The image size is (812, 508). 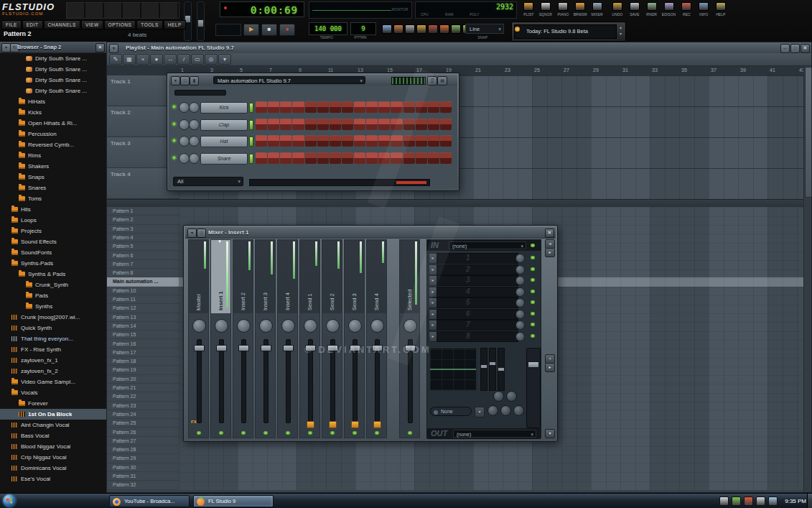 What do you see at coordinates (704, 9) in the screenshot?
I see `shortcut-info-button: INFO` at bounding box center [704, 9].